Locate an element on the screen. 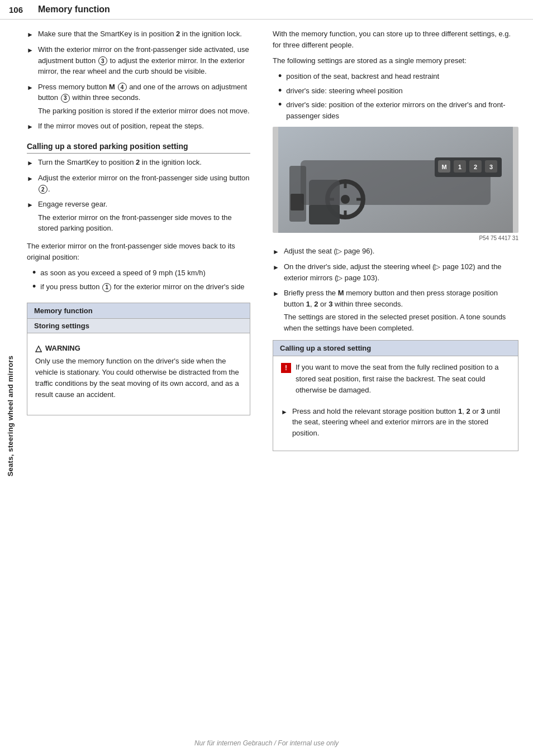  warning-text: Only use the memory function on the driv… is located at coordinates (139, 379).